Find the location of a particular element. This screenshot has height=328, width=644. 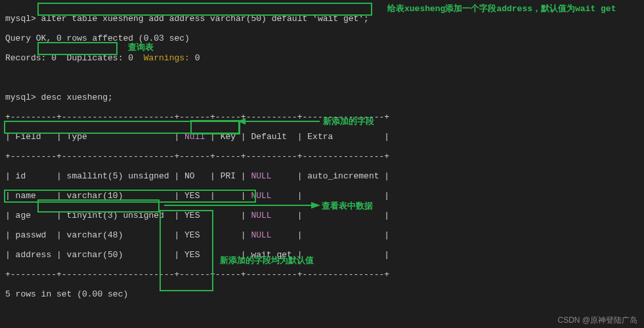

watermark: CSDN @原神登陆广岛 is located at coordinates (597, 320).